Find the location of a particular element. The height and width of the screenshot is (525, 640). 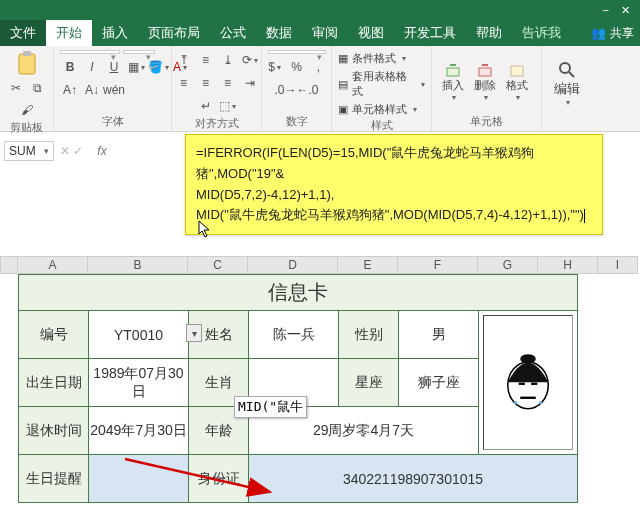

col-B: B is located at coordinates (138, 265).